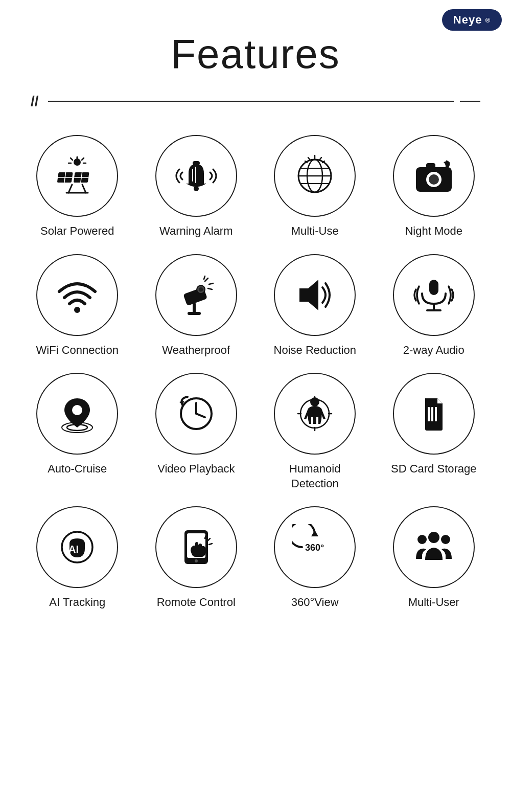 The width and height of the screenshot is (511, 812). What do you see at coordinates (315, 295) in the screenshot?
I see `noise-reduction-icon` at bounding box center [315, 295].